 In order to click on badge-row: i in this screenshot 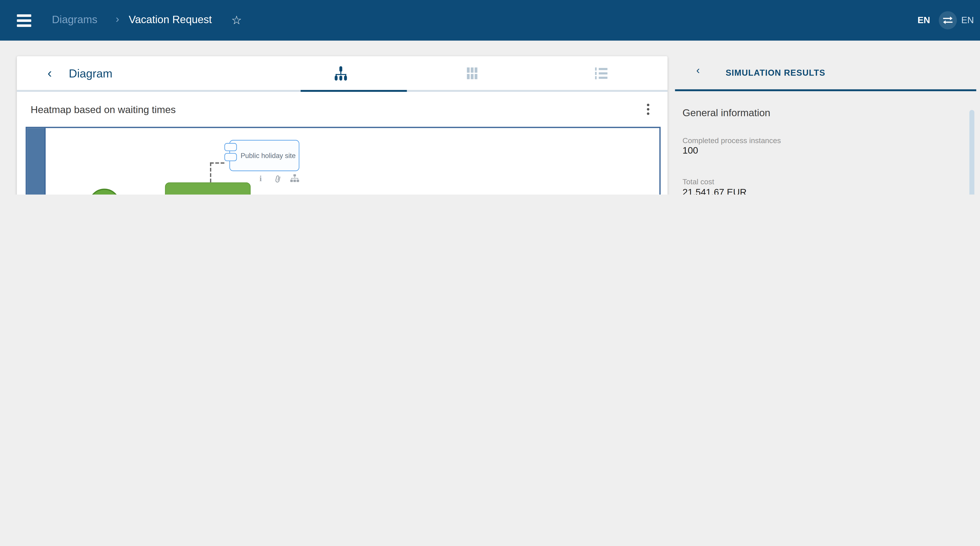, I will do `click(278, 178)`.